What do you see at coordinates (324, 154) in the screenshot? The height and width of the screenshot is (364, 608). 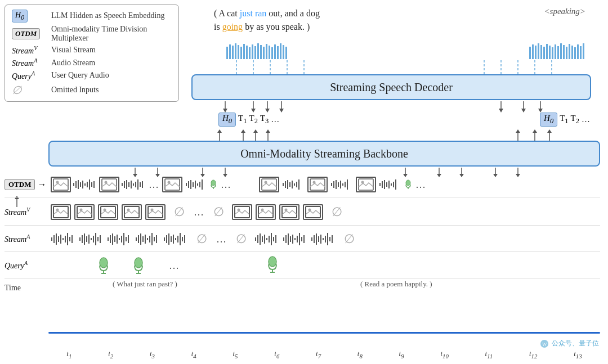 I see `backbone-box: Omni-Modality Streaming Backbone` at bounding box center [324, 154].